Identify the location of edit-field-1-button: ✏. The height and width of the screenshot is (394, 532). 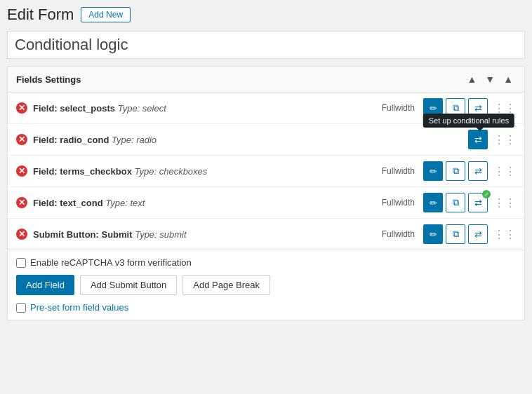
(433, 108).